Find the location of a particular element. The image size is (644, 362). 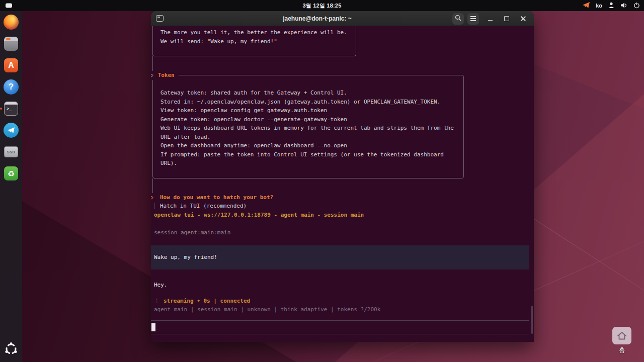

hatch-answer-text: Hatch in TUI (recommended) is located at coordinates (203, 206).